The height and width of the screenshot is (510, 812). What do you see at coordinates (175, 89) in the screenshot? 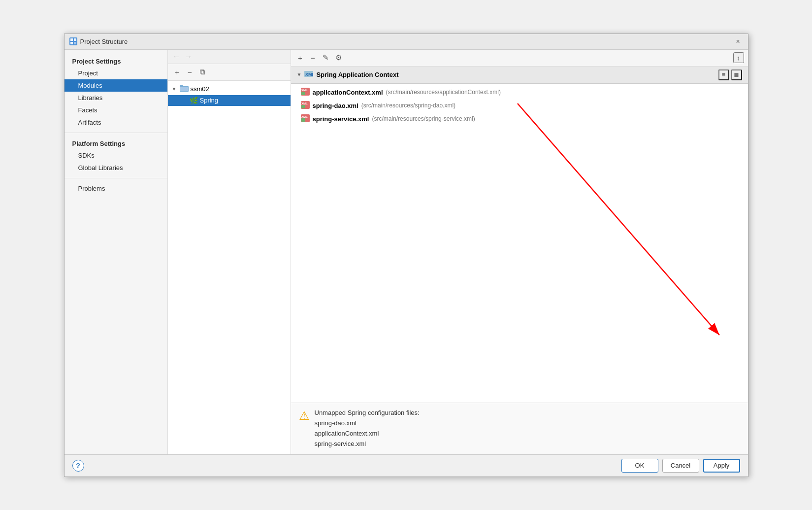
I see `expand-arrow: ▼` at bounding box center [175, 89].